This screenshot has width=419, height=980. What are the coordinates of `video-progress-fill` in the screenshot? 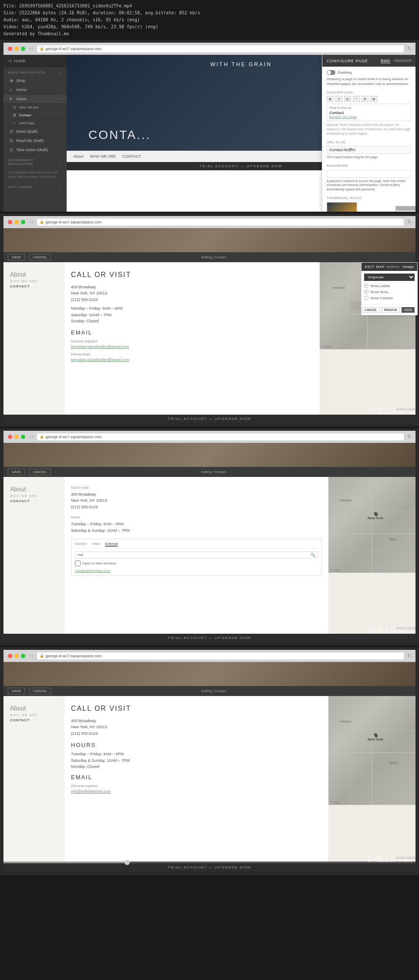 It's located at (65, 862).